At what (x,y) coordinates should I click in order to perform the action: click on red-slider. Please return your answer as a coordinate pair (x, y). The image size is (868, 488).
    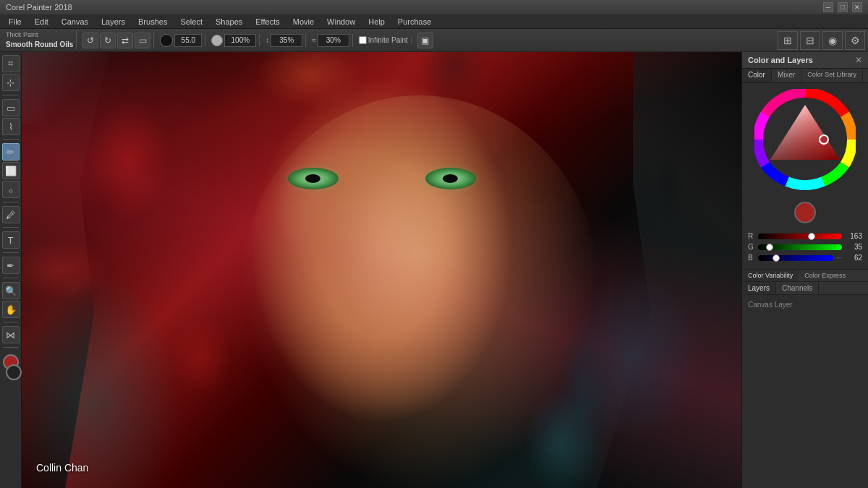
    Looking at the image, I should click on (800, 236).